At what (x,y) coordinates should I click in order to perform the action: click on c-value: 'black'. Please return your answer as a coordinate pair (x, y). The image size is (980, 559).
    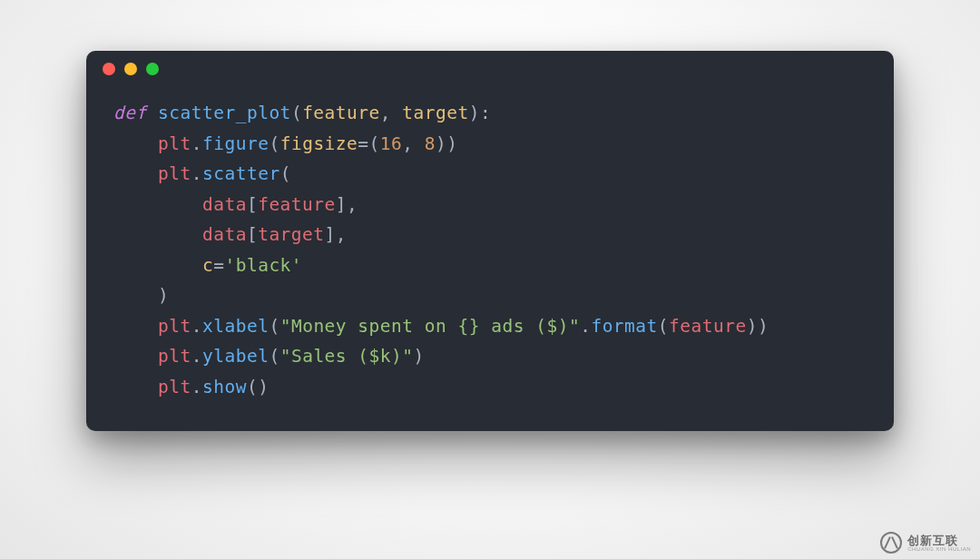
    Looking at the image, I should click on (263, 265).